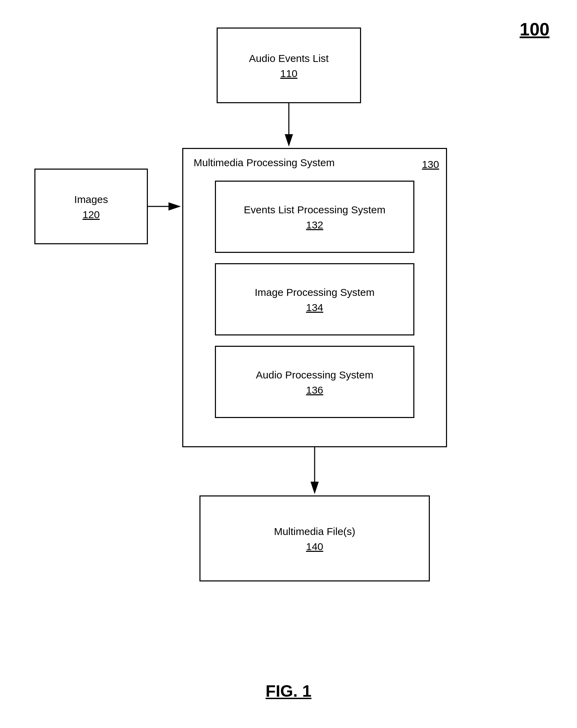 The height and width of the screenshot is (728, 577). What do you see at coordinates (315, 382) in the screenshot?
I see `audio-processing-box: Audio Processing System 136` at bounding box center [315, 382].